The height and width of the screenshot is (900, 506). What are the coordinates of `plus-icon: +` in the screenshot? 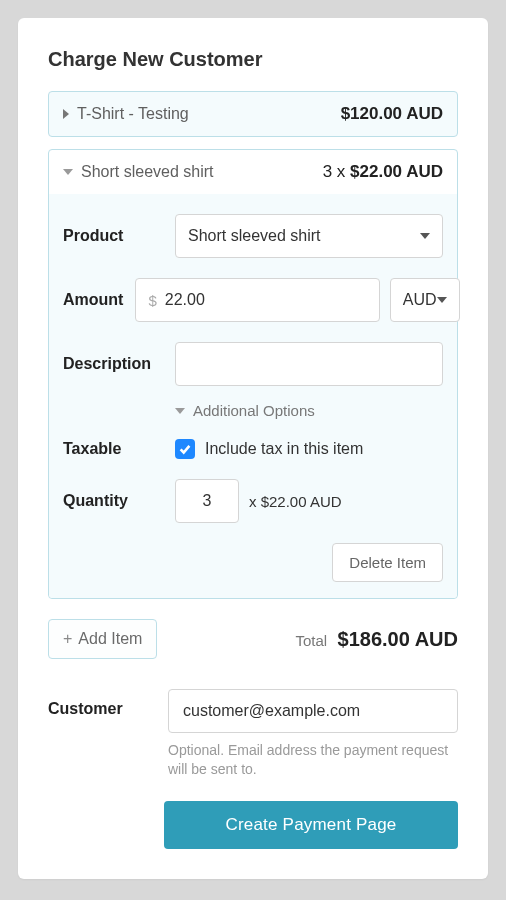 It's located at (68, 639).